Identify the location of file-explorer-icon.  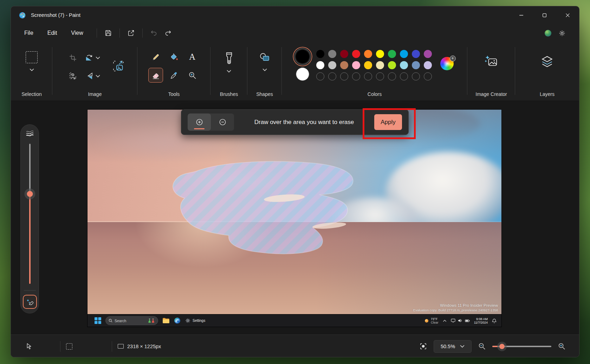
(166, 320).